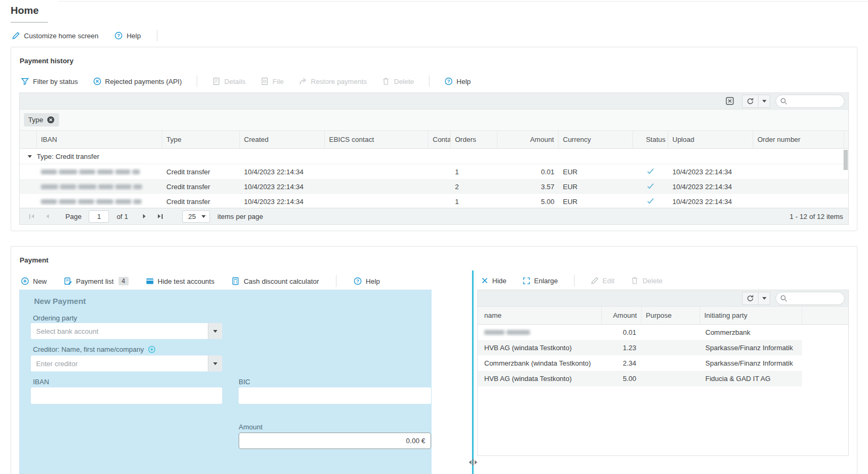  I want to click on group-chip-type: Type, so click(41, 120).